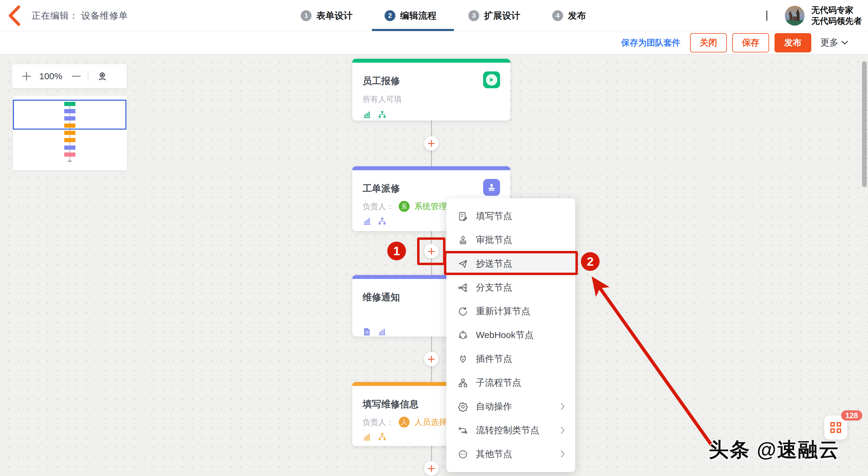 The height and width of the screenshot is (476, 868). I want to click on flow-node-start: 员工报修 所有人可填, so click(431, 90).